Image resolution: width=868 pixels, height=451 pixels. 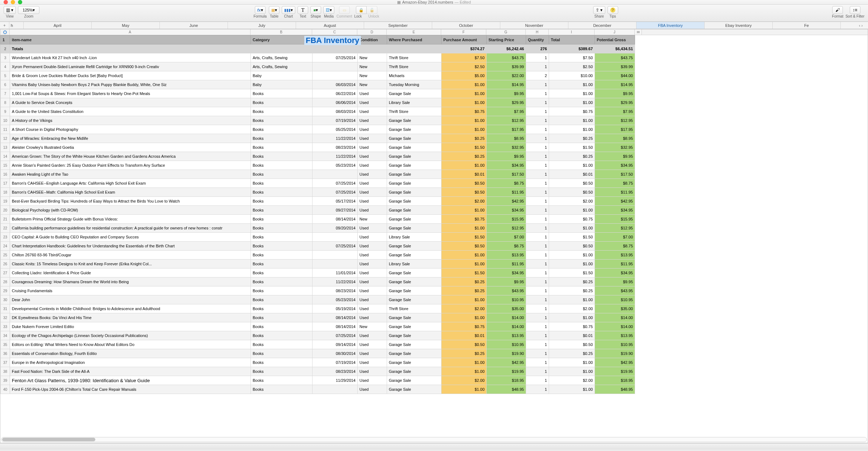 What do you see at coordinates (318, 291) in the screenshot?
I see `table-row: 29Cruising FundamentalsBooks08/23/2014Us…` at bounding box center [318, 291].